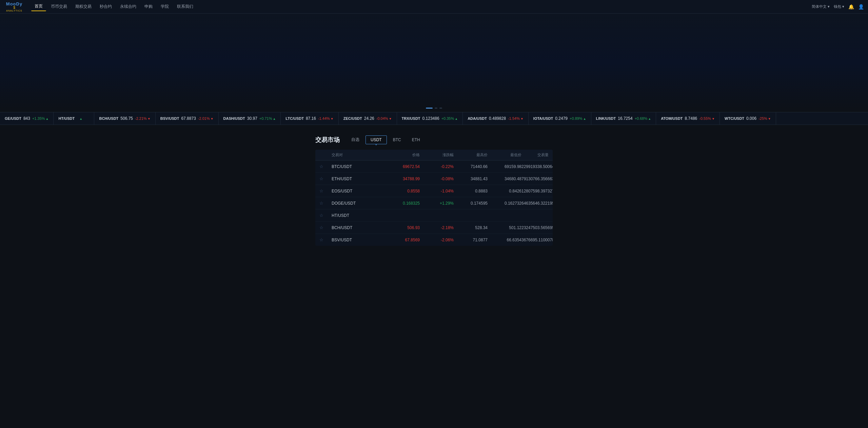  I want to click on market-tabs: 自选 USDT BTC ETH, so click(386, 140).